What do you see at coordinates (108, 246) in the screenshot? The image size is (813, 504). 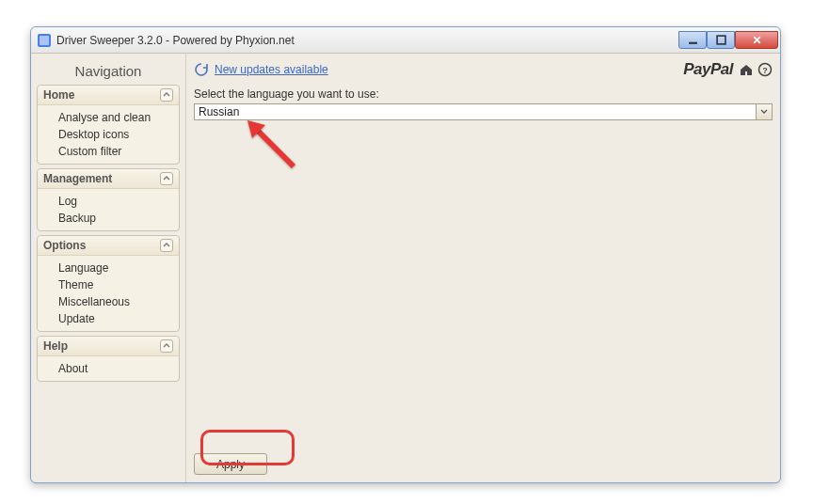 I see `panel-head-options: Options` at bounding box center [108, 246].